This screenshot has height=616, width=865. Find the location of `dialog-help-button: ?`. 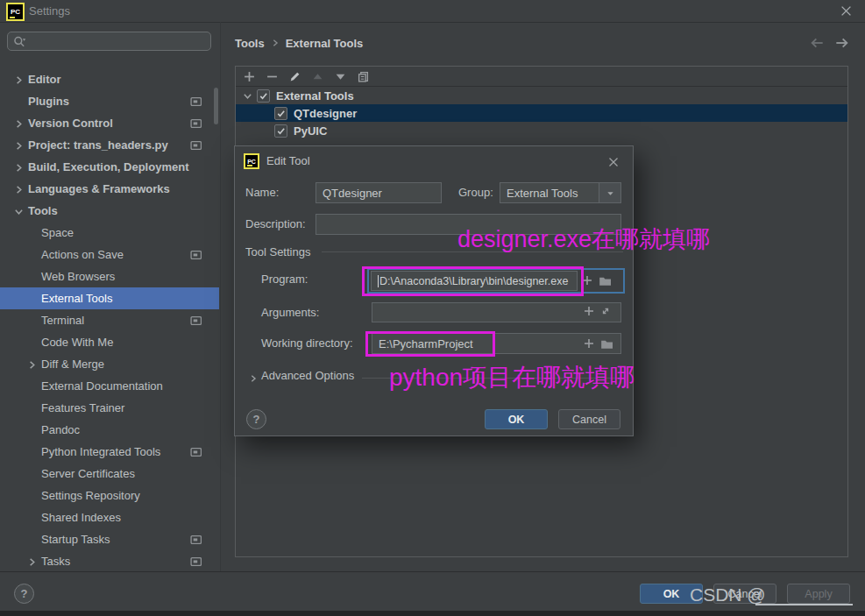

dialog-help-button: ? is located at coordinates (256, 419).